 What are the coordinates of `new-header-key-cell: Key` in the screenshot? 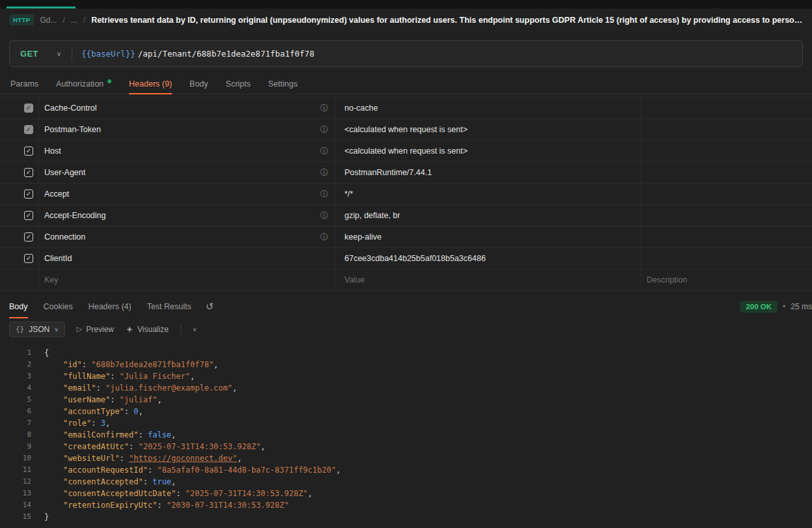 It's located at (188, 280).